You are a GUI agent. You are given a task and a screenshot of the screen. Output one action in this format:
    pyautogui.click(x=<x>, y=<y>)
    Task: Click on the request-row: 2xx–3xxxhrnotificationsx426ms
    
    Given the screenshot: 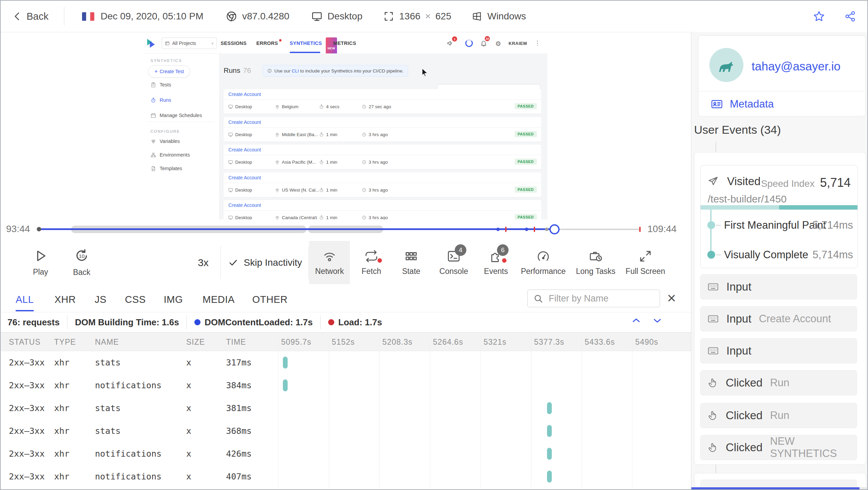 What is the action you would take?
    pyautogui.click(x=346, y=454)
    